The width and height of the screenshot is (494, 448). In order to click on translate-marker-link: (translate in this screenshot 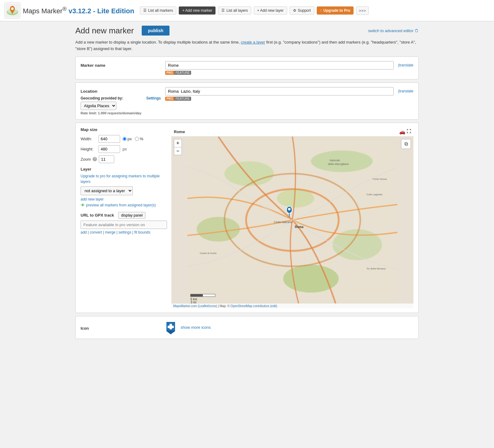, I will do `click(406, 65)`.